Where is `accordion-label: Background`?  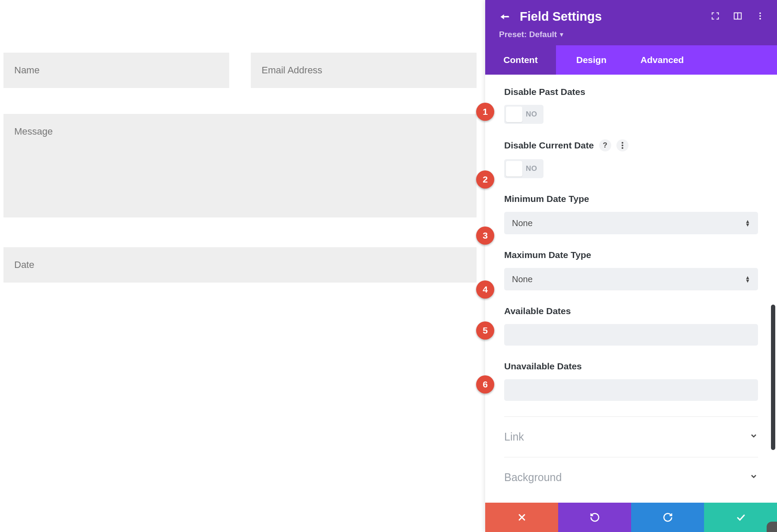
accordion-label: Background is located at coordinates (533, 477).